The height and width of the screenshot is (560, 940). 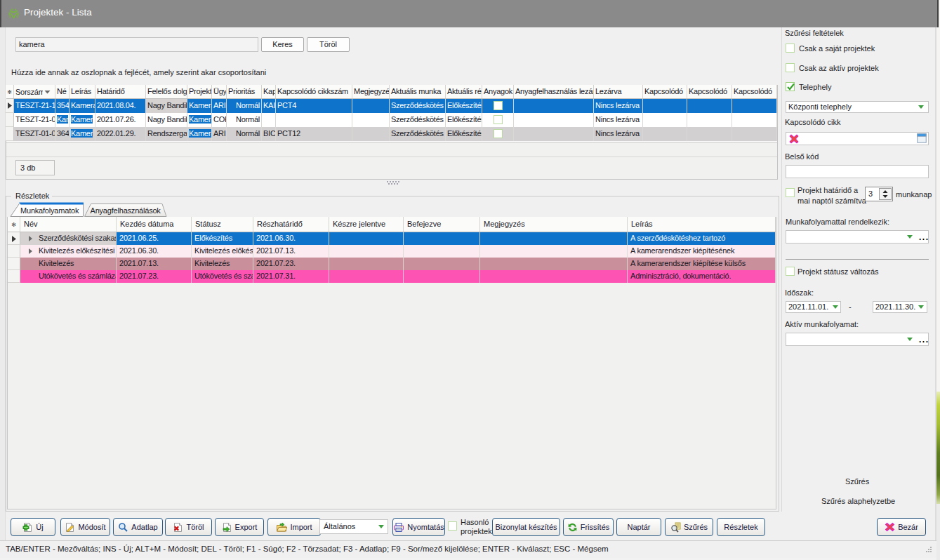 I want to click on svg-text: Munkafolyamatok, so click(x=50, y=211).